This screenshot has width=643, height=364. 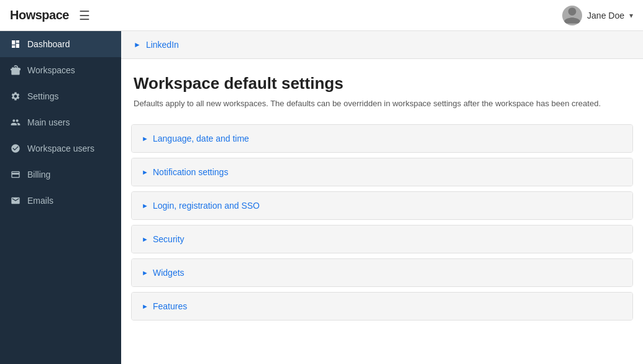 What do you see at coordinates (382, 172) in the screenshot?
I see `section-notification: ► Notification settings` at bounding box center [382, 172].